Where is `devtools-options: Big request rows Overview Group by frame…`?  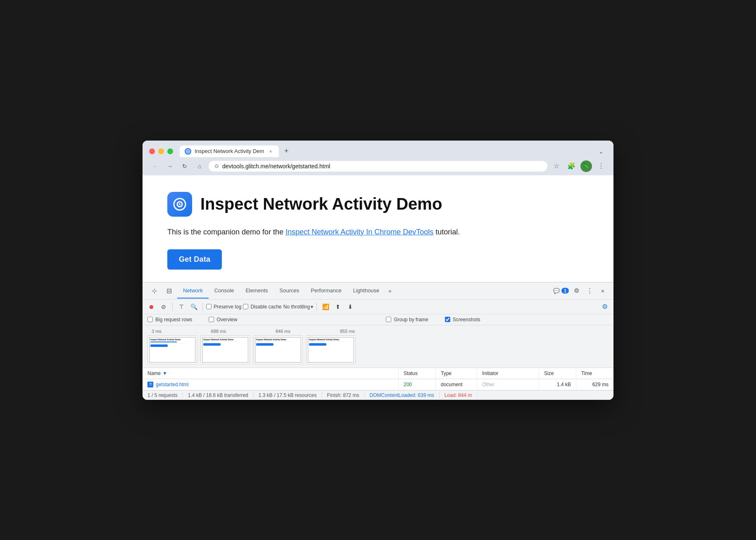 devtools-options: Big request rows Overview Group by frame… is located at coordinates (378, 320).